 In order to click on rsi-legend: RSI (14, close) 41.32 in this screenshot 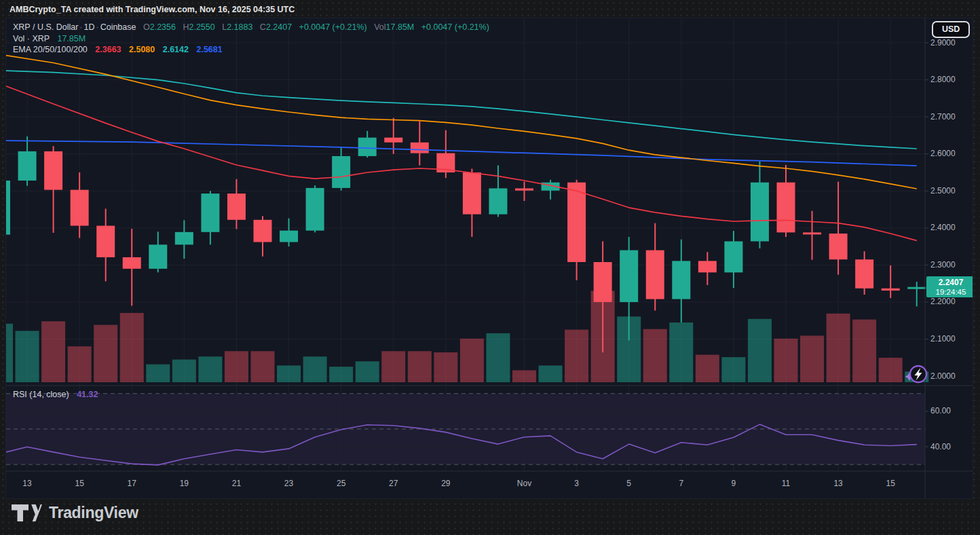, I will do `click(56, 395)`.